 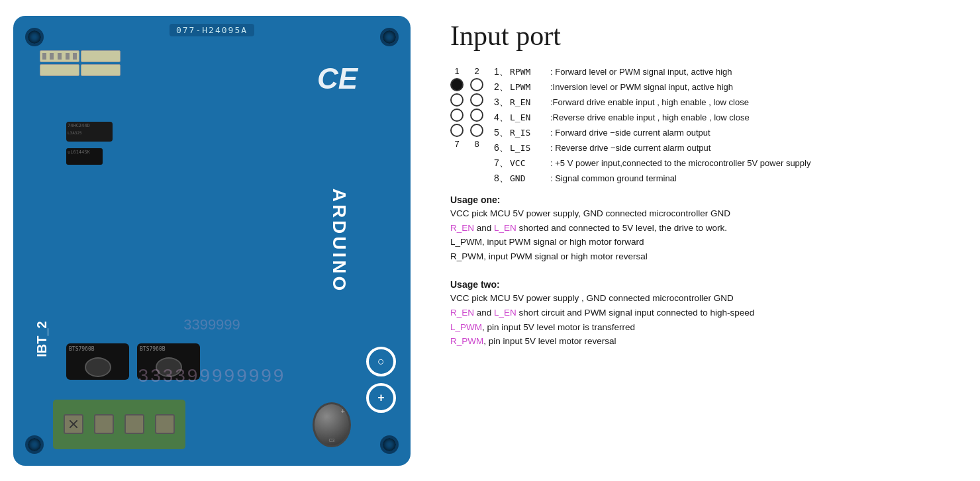 What do you see at coordinates (702, 36) in the screenshot?
I see `page-title: Input port` at bounding box center [702, 36].